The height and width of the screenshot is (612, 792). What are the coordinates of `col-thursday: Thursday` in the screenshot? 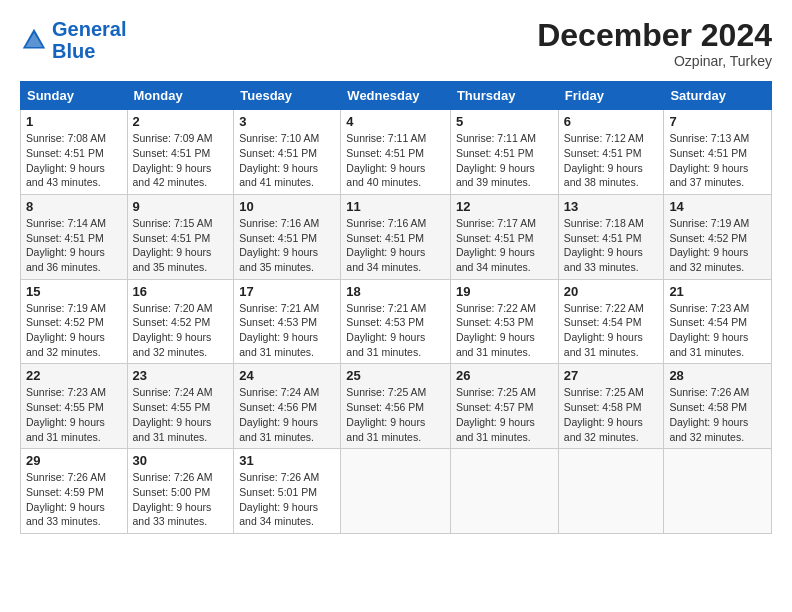 It's located at (504, 96).